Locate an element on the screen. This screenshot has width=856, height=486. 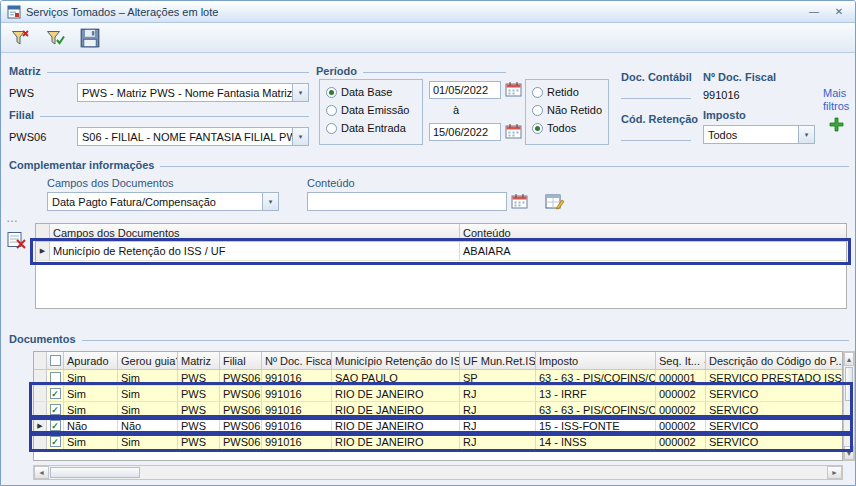
filial-code: PWS06 is located at coordinates (28, 137).